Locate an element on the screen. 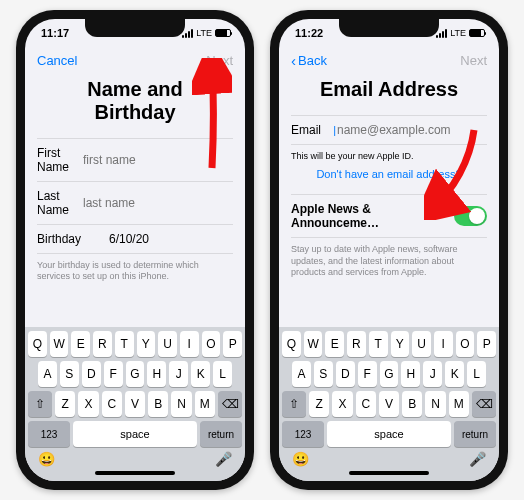 The width and height of the screenshot is (524, 500). email-field is located at coordinates (412, 130).